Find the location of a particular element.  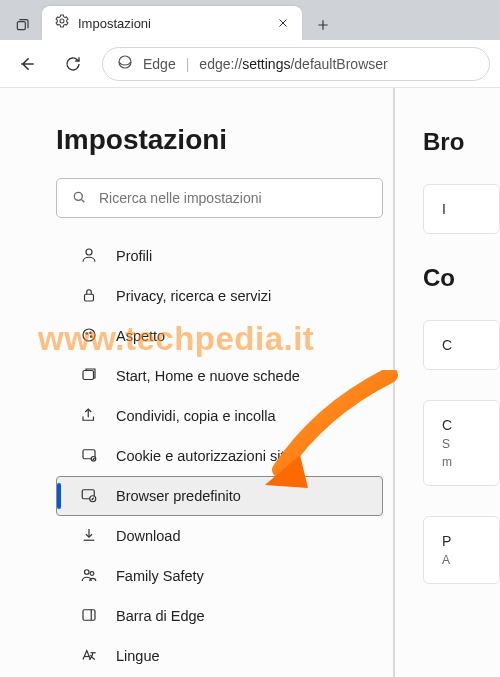

sidebar-item-label: Lingue is located at coordinates (138, 656).